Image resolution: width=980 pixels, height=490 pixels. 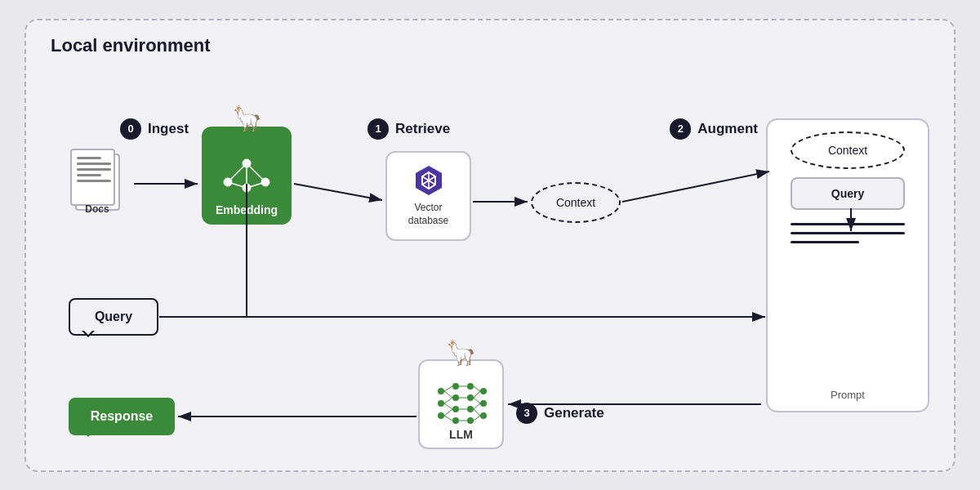 What do you see at coordinates (97, 209) in the screenshot?
I see `docs-label: Docs` at bounding box center [97, 209].